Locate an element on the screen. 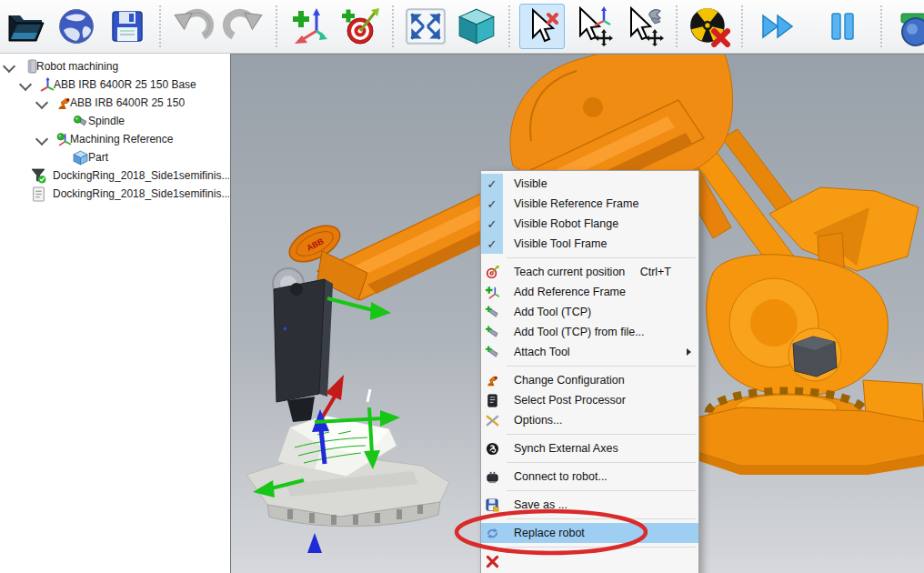  undo-arrow-icon is located at coordinates (193, 26).